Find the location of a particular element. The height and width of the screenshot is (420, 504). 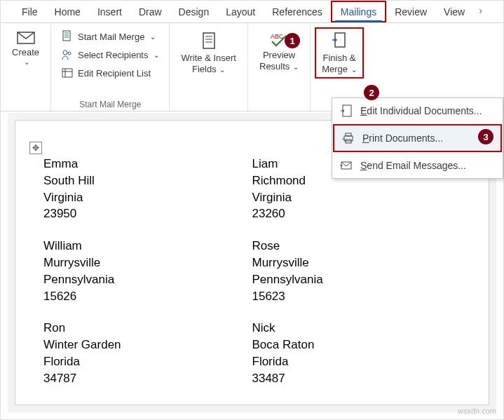

tab-mailings: Mailings is located at coordinates (359, 11).